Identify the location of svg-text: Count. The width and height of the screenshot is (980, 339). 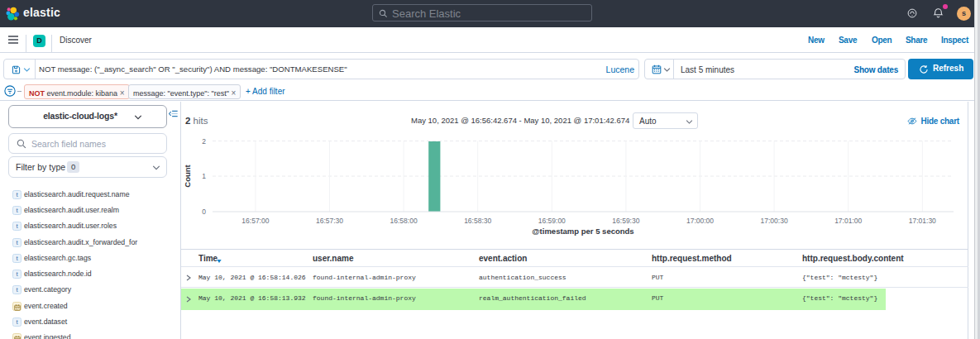
(187, 175).